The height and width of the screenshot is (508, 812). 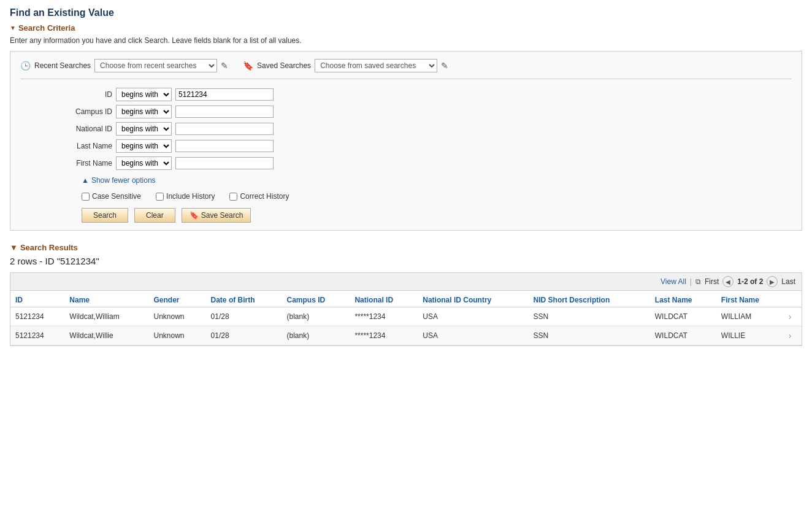 What do you see at coordinates (144, 146) in the screenshot?
I see `field-operator-3: begins withcontains=not =ends with` at bounding box center [144, 146].